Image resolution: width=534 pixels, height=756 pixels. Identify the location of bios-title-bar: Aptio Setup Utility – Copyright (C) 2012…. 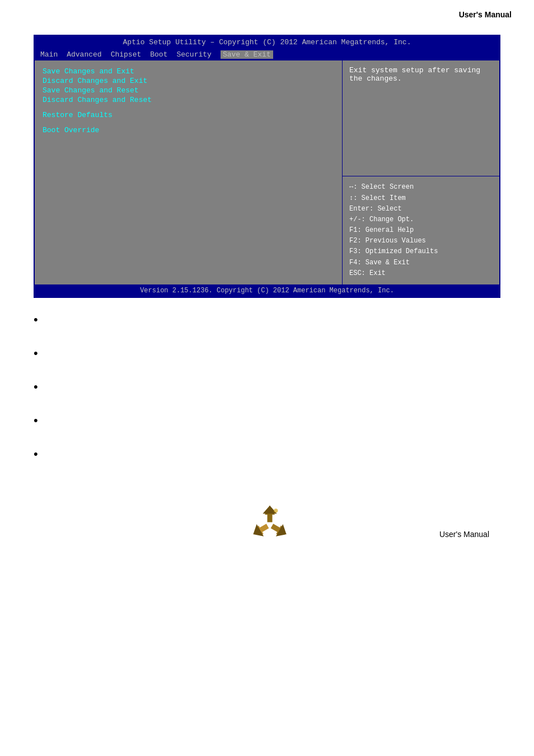
(267, 43).